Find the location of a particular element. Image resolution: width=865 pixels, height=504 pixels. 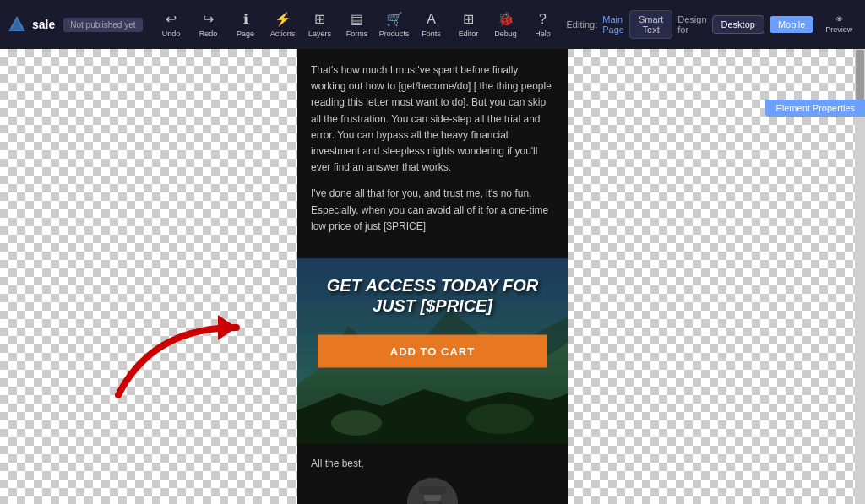

bottom-section: All the best, is located at coordinates (432, 474).